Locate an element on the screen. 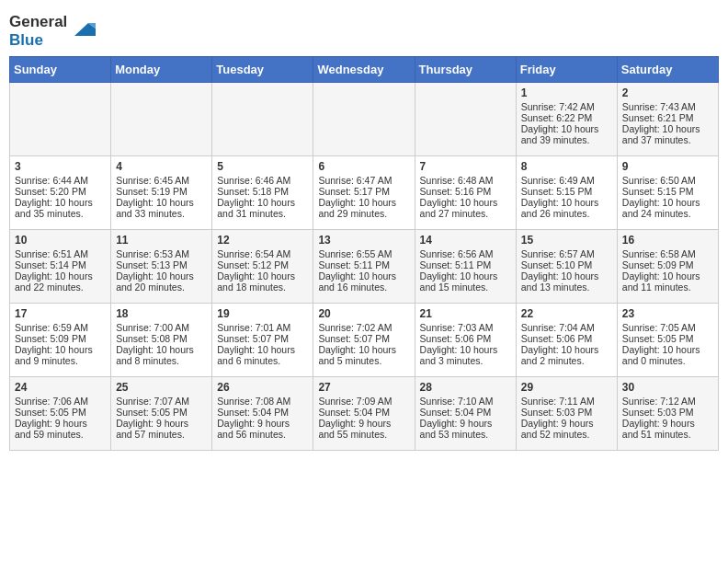 This screenshot has width=728, height=563. calendar-cell: 20Sunrise: 7:02 AMSunset: 5:07 PMDayligh… is located at coordinates (364, 340).